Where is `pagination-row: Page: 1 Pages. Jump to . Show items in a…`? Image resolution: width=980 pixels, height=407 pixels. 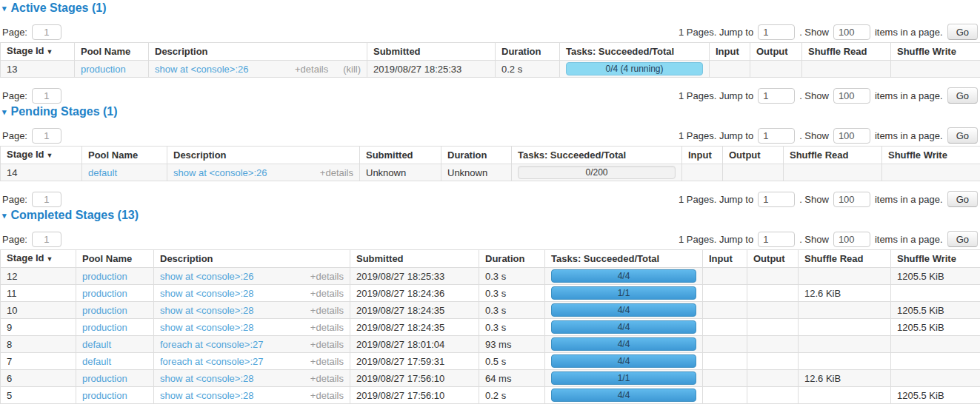 pagination-row: Page: 1 Pages. Jump to . Show items in a… is located at coordinates (490, 135).